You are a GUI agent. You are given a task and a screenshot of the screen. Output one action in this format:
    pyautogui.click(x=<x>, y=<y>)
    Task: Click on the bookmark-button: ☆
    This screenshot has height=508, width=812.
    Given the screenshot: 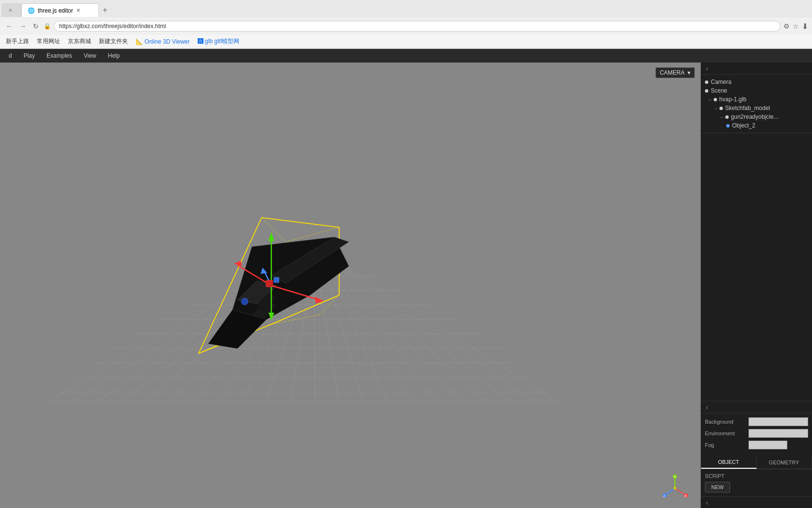 What is the action you would take?
    pyautogui.click(x=796, y=26)
    